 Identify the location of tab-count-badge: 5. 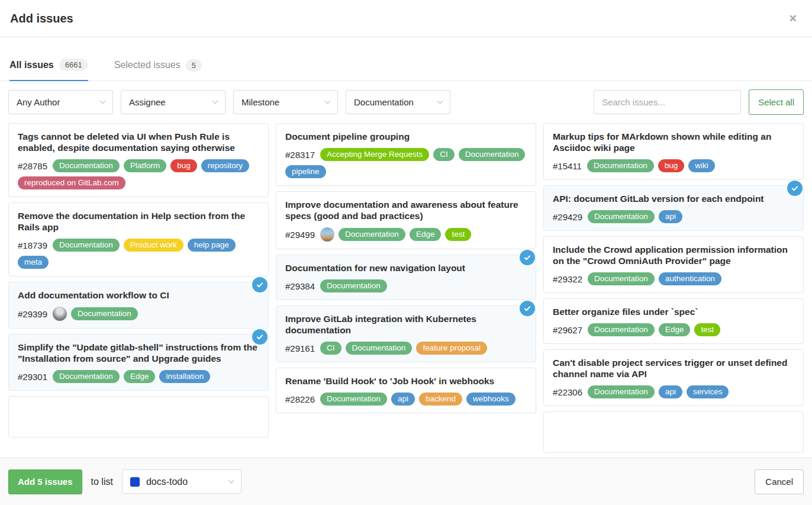
(194, 65).